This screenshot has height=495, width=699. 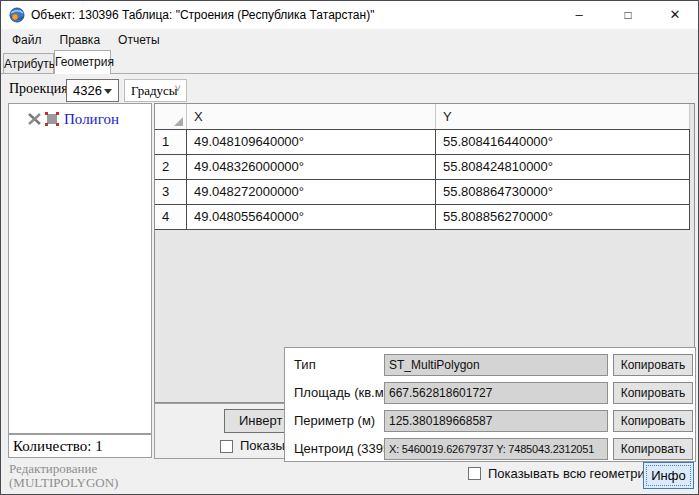 I want to click on show-all-geometry-label: Показывать всю геометрию, so click(x=571, y=474).